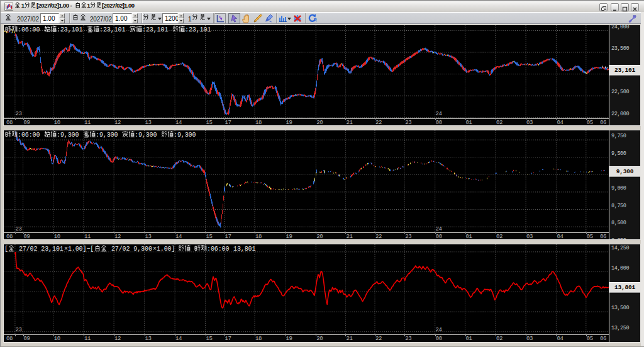 The image size is (644, 347). I want to click on svg-text: 27/02 23,101, so click(39, 249).